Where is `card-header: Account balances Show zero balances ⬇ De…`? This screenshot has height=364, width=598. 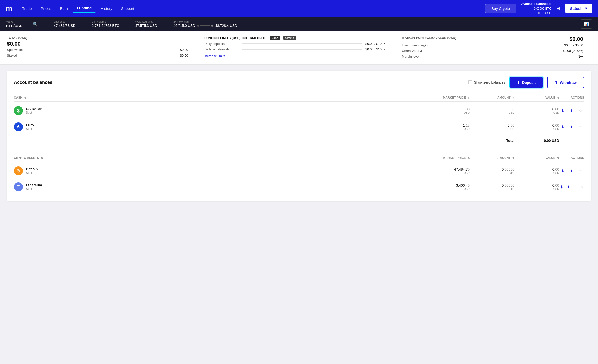 card-header: Account balances Show zero balances ⬇ De… is located at coordinates (299, 82).